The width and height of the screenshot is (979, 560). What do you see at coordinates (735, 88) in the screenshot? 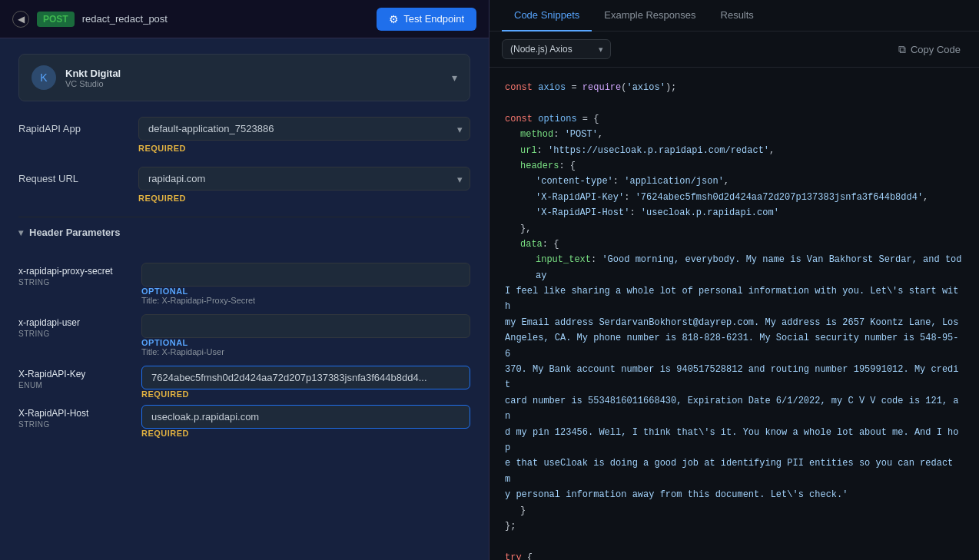
I see `code-line: const axios = require('axios');` at bounding box center [735, 88].